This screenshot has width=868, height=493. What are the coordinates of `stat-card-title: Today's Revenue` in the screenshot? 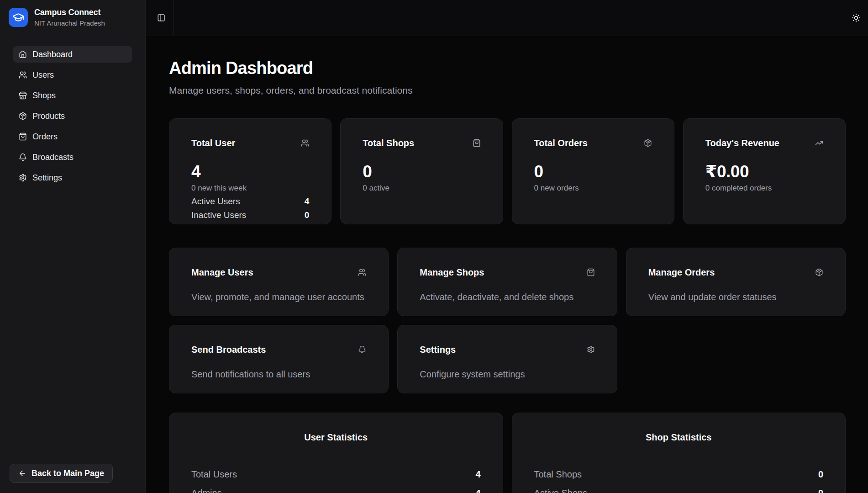 It's located at (742, 143).